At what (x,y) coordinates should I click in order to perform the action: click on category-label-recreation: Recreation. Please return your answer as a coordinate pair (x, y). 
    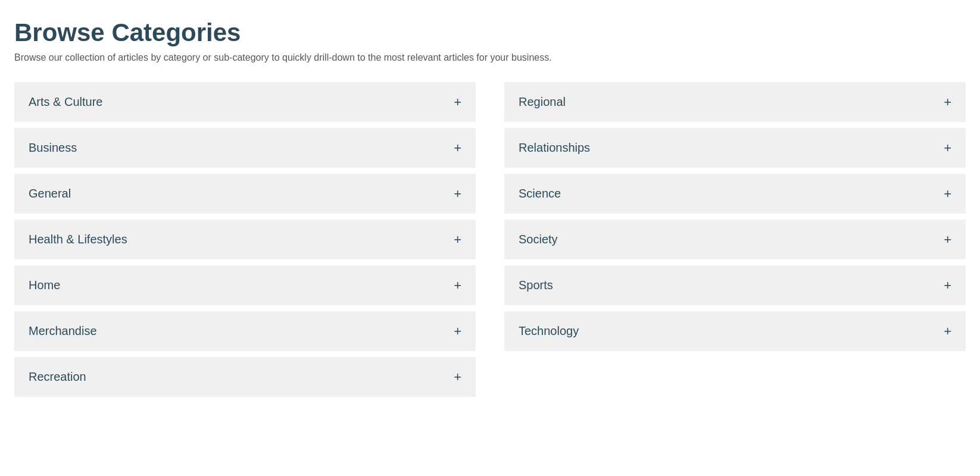
    Looking at the image, I should click on (57, 377).